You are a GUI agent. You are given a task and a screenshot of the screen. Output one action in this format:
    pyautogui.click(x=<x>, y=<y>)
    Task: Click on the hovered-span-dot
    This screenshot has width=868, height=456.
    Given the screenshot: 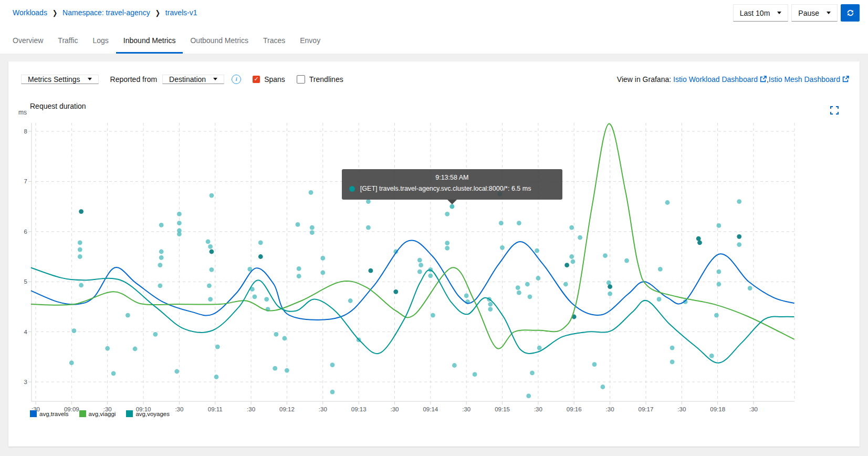 What is the action you would take?
    pyautogui.click(x=452, y=207)
    